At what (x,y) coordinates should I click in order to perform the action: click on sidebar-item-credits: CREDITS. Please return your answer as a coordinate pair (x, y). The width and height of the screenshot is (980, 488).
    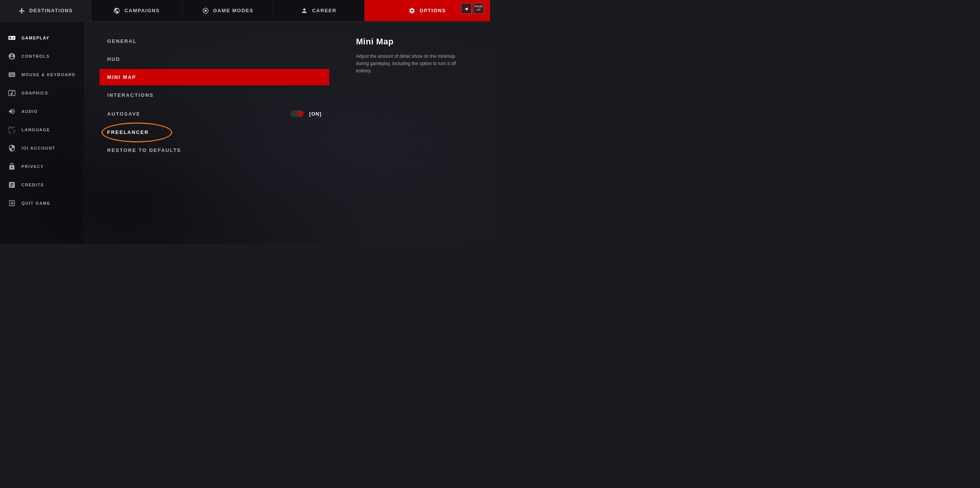
    Looking at the image, I should click on (42, 185).